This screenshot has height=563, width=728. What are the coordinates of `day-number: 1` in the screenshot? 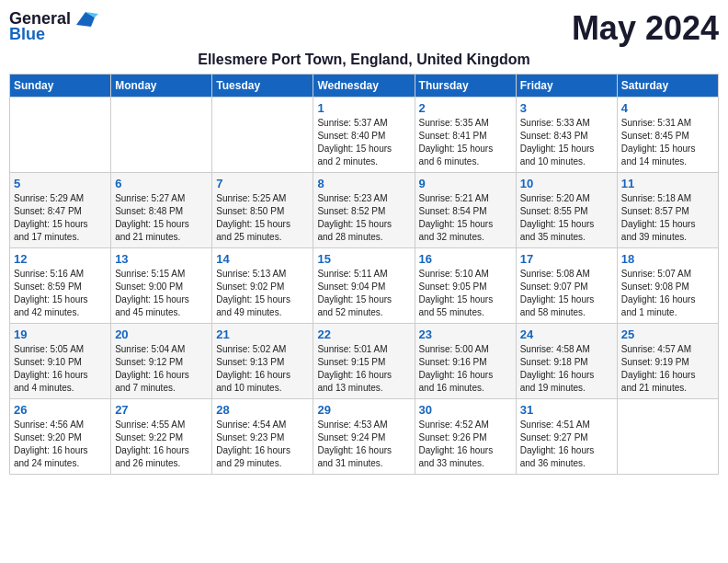 It's located at (364, 109).